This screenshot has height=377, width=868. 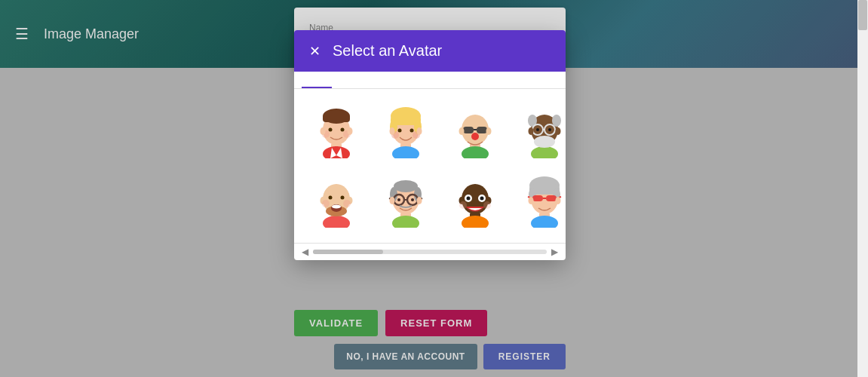 What do you see at coordinates (555, 252) in the screenshot?
I see `scroll-right-arrow: ▶` at bounding box center [555, 252].